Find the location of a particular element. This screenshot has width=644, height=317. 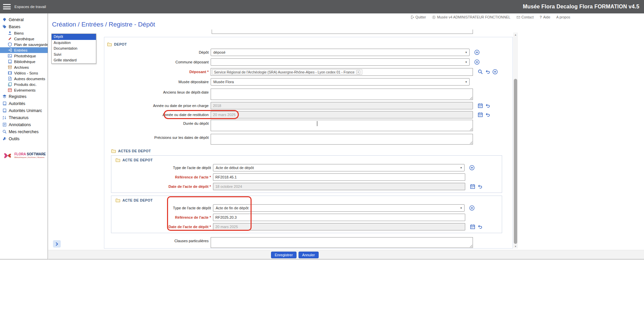

sidebar-item-registres: Registres is located at coordinates (24, 97).